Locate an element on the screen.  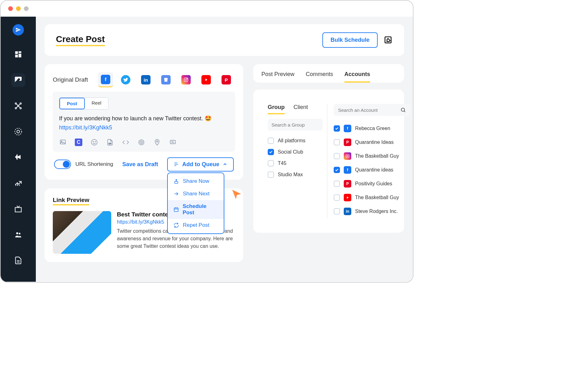
post-type-tab-reel: Reel is located at coordinates (97, 104).